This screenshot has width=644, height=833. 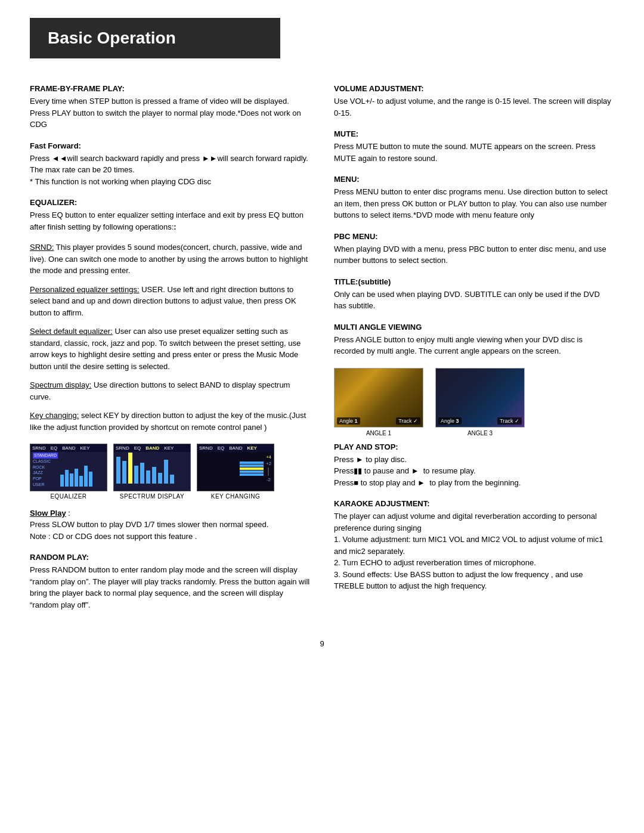 What do you see at coordinates (54, 415) in the screenshot?
I see `key-title: Key changing:` at bounding box center [54, 415].